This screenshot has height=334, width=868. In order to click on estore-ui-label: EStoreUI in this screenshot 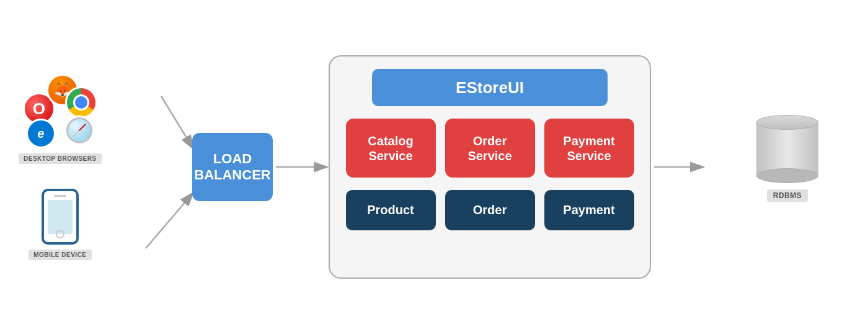, I will do `click(490, 88)`.